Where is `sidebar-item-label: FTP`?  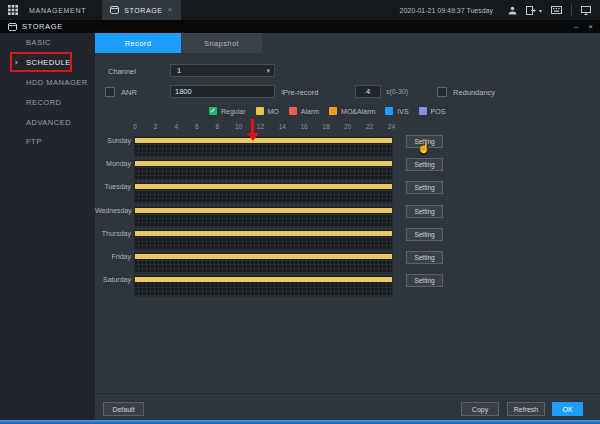
sidebar-item-label: FTP is located at coordinates (34, 142).